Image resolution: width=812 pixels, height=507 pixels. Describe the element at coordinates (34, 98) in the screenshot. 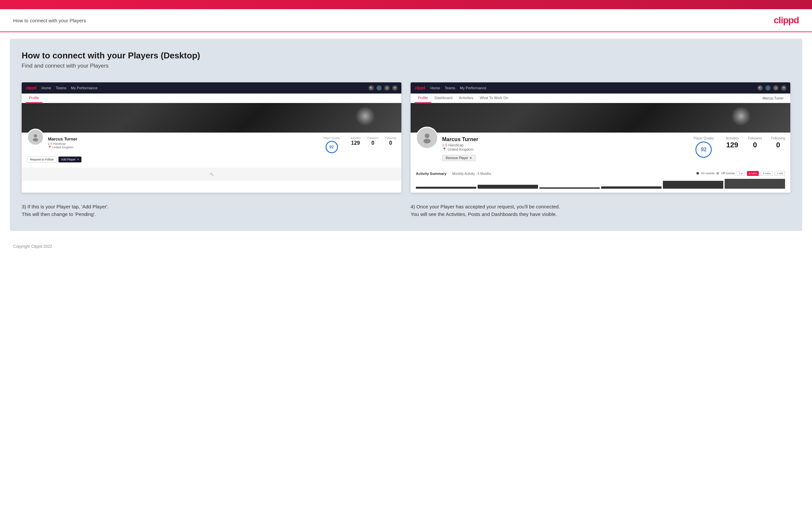

I see `tab-profile-left: Profile` at that location.